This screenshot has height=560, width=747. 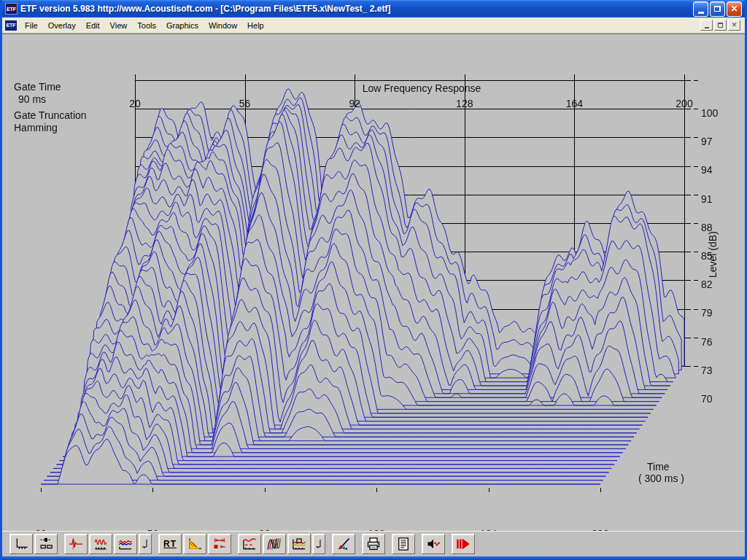 What do you see at coordinates (707, 284) in the screenshot?
I see `y-axis-tick-label: 82` at bounding box center [707, 284].